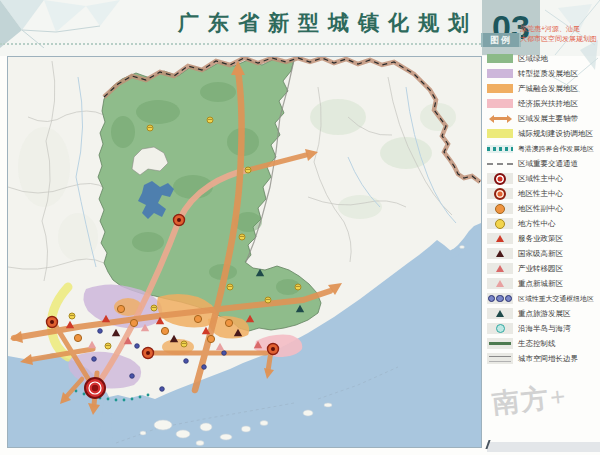 The height and width of the screenshot is (455, 600). I want to click on legend-item: 粤港澳跨界合作发展地区, so click(543, 148).